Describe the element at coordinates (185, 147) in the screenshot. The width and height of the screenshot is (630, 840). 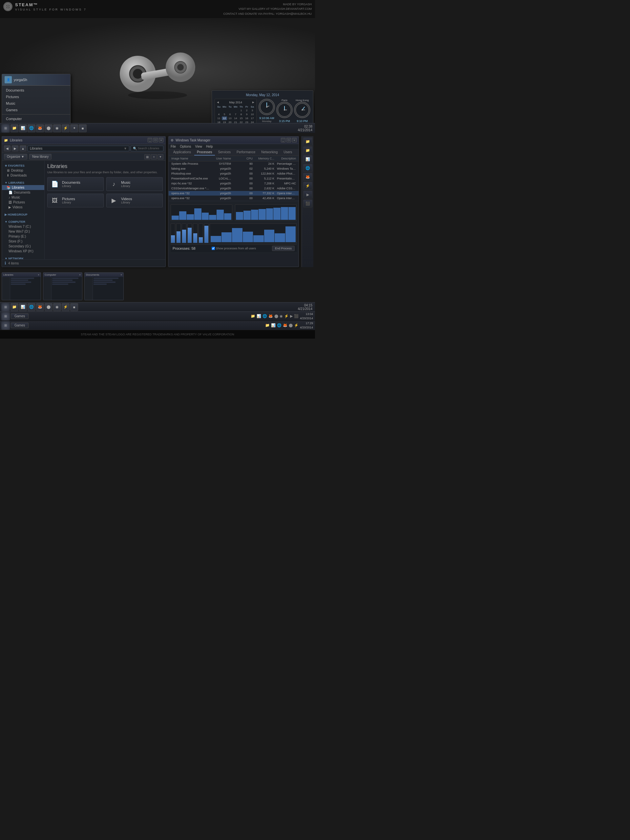
I see `tm-menu-options: Options` at that location.